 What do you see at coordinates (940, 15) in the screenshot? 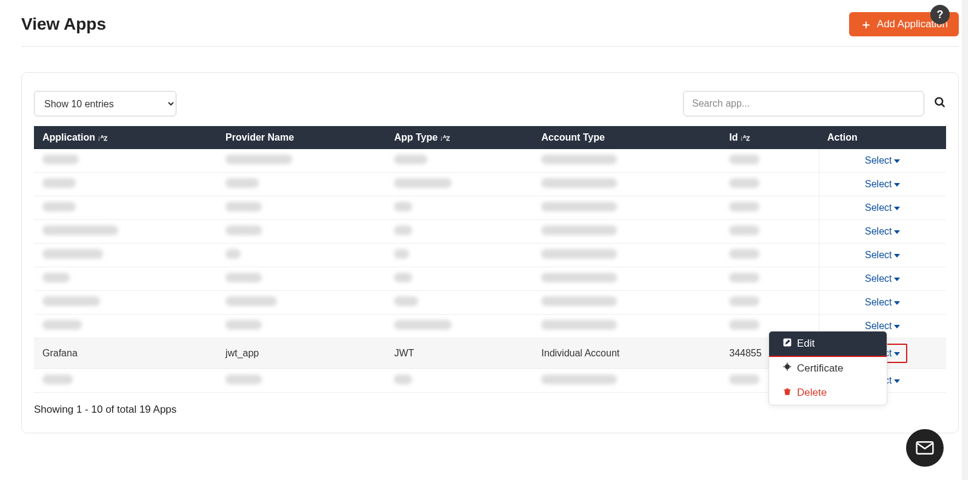
I see `help-button: ?` at bounding box center [940, 15].